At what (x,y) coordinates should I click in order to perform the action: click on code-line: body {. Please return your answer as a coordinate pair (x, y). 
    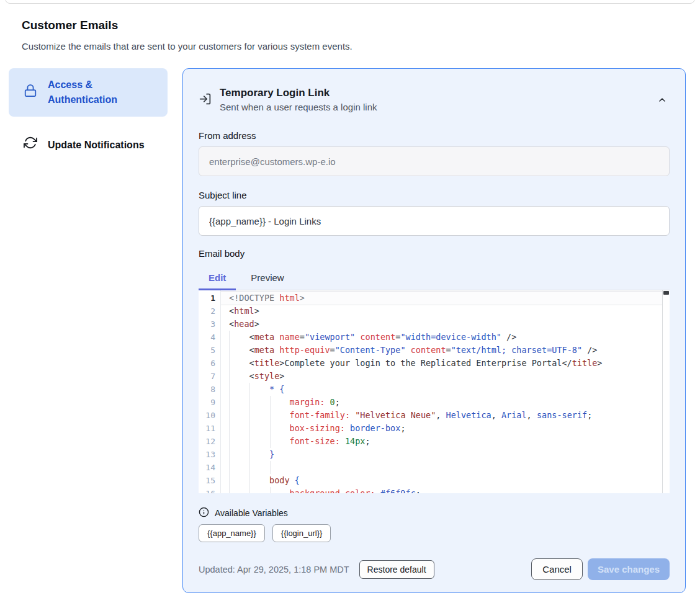
    Looking at the image, I should click on (442, 480).